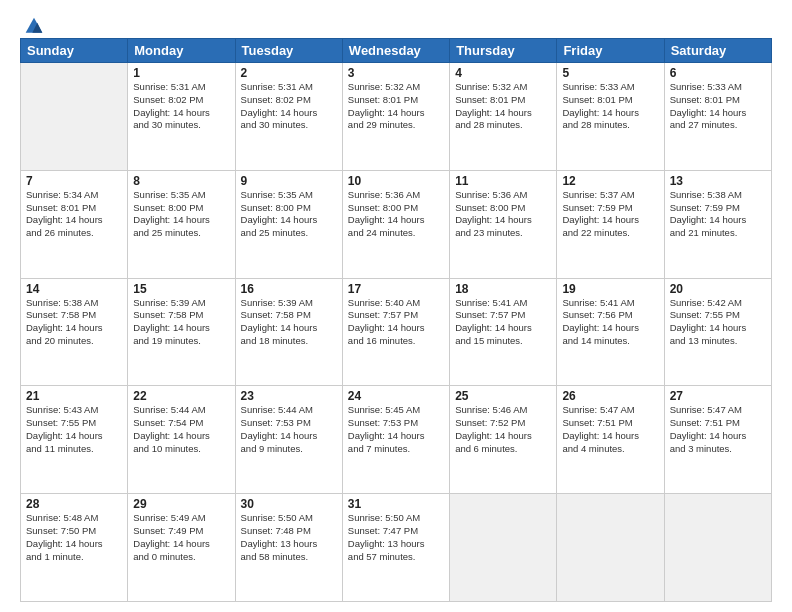  What do you see at coordinates (74, 430) in the screenshot?
I see `day-info: Sunrise: 5:43 AM Sunset: 7:55 PM Dayligh…` at bounding box center [74, 430].